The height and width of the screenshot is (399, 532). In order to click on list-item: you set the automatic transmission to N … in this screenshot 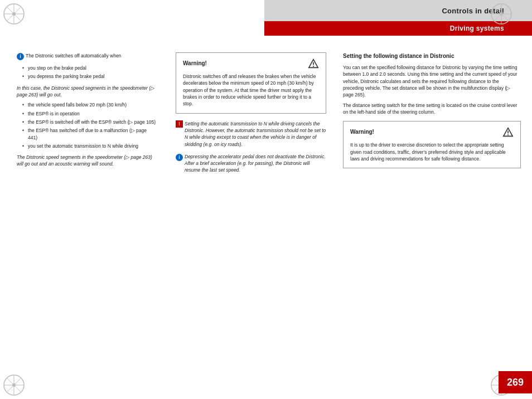, I will do `click(89, 146)`.